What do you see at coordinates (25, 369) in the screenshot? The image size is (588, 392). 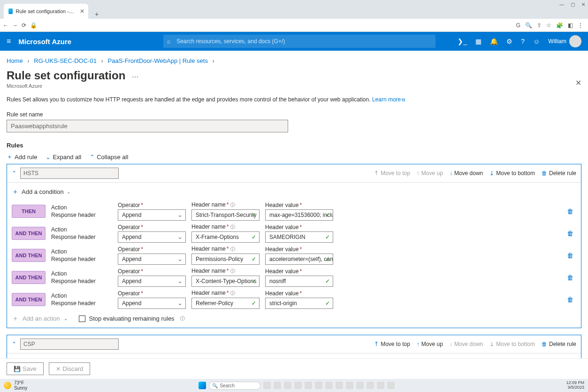 I see `save-button: 💾Save` at bounding box center [25, 369].